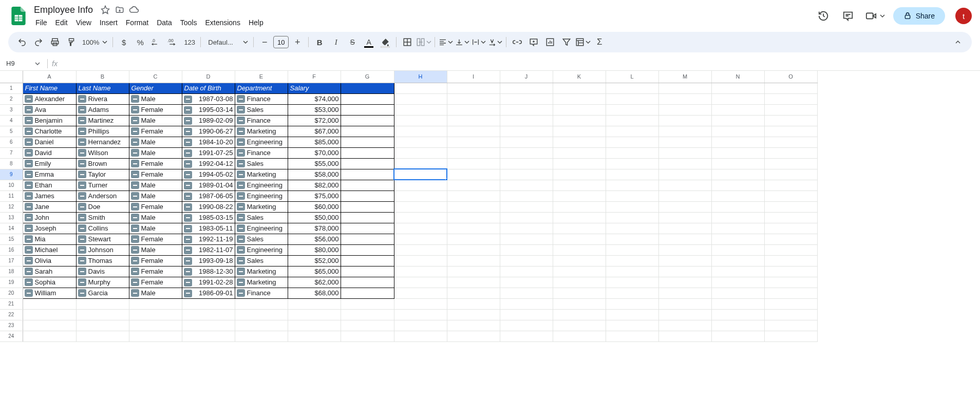  Describe the element at coordinates (474, 131) in the screenshot. I see `cell-I5` at that location.